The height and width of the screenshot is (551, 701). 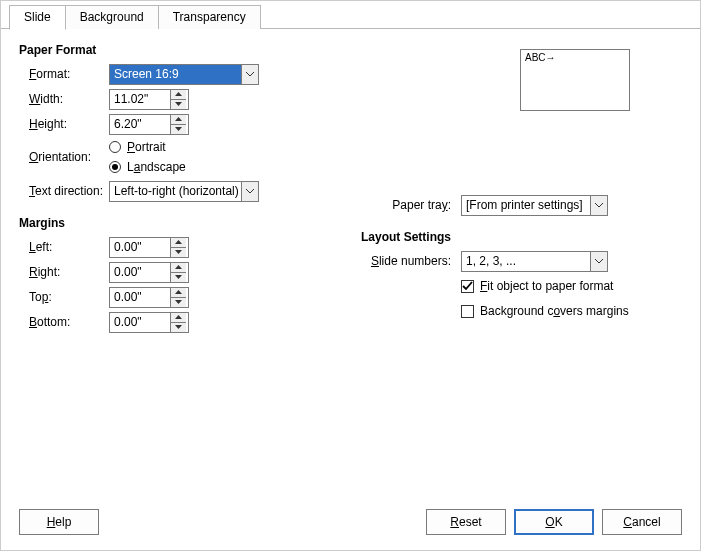 I want to click on reset-button: Reset, so click(x=466, y=522).